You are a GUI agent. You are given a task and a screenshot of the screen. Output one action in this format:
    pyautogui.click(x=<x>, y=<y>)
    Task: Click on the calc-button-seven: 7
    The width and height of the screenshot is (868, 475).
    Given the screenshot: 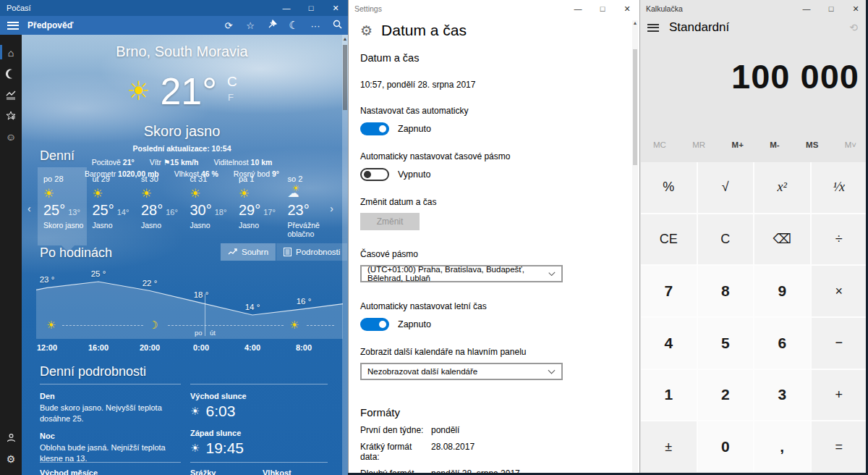 What is the action you would take?
    pyautogui.click(x=668, y=291)
    